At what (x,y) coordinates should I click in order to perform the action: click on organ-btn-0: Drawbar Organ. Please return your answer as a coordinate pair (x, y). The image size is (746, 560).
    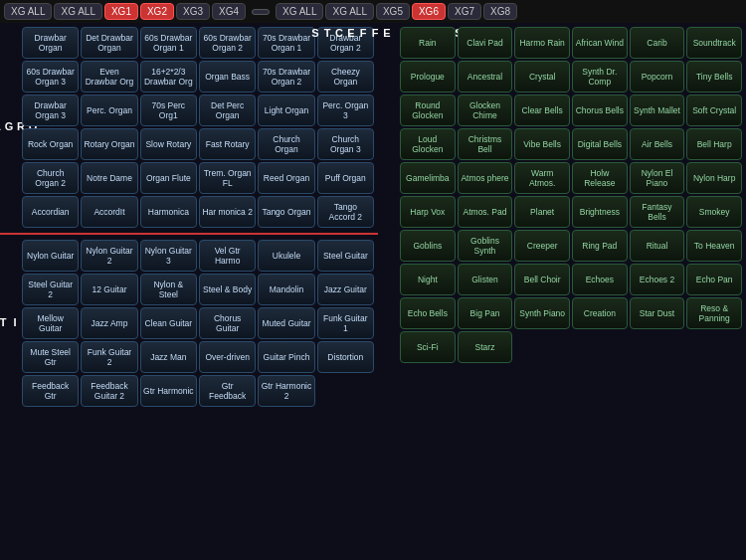
    Looking at the image, I should click on (50, 43).